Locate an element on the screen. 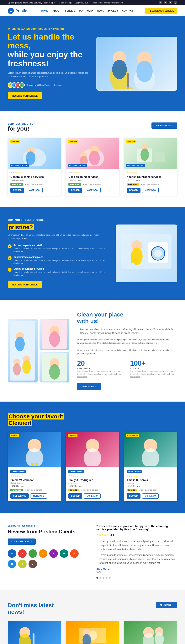 Image resolution: width=185 pixels, height=644 pixels. news-grid: How Do You Define Electra Tools, Things,… is located at coordinates (92, 632).